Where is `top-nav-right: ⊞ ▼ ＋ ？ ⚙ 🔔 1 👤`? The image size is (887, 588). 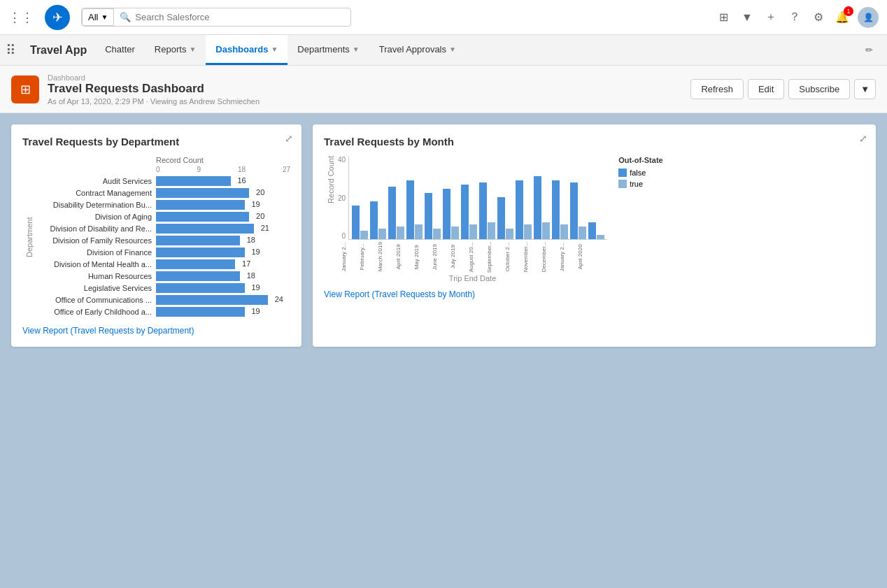 top-nav-right: ⊞ ▼ ＋ ？ ⚙ 🔔 1 👤 is located at coordinates (797, 17).